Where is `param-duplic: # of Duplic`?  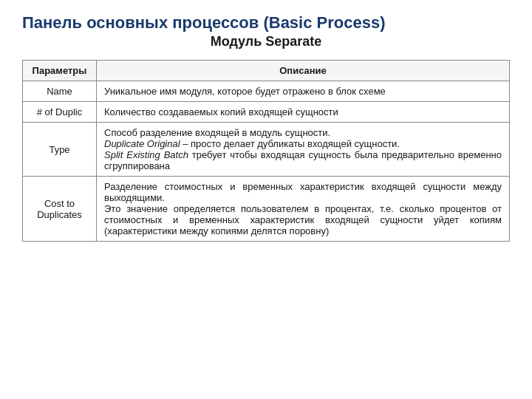 param-duplic: # of Duplic is located at coordinates (60, 112).